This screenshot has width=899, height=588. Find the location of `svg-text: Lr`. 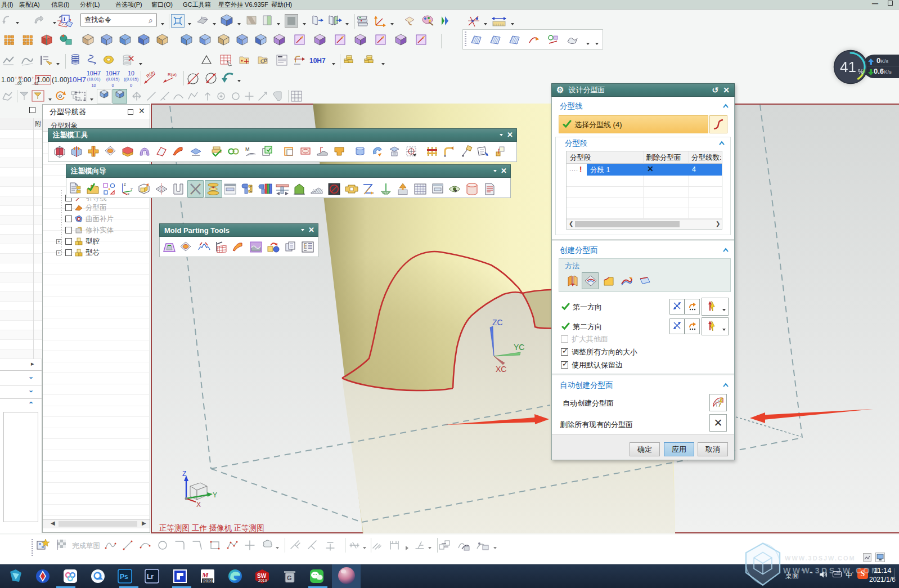

svg-text: Lr is located at coordinates (150, 577).